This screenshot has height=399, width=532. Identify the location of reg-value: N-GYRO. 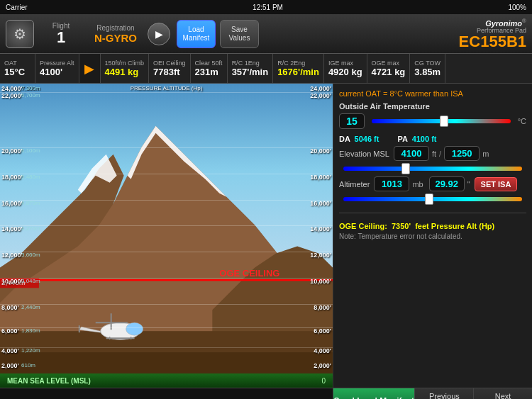
(116, 38).